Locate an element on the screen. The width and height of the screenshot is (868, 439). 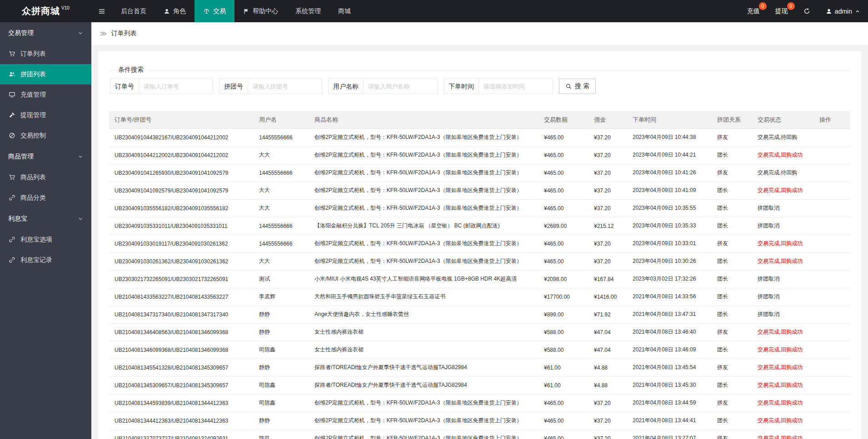
cell-commission: ¥4.88 is located at coordinates (608, 368).